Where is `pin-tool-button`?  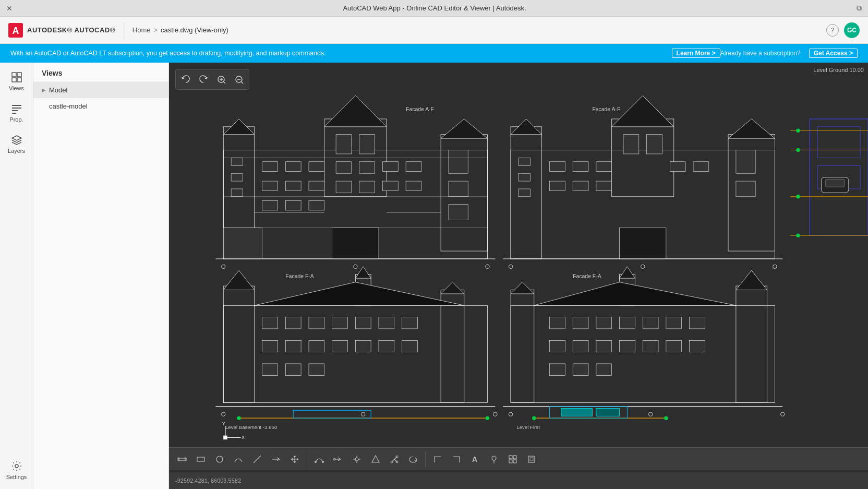
pin-tool-button is located at coordinates (494, 459).